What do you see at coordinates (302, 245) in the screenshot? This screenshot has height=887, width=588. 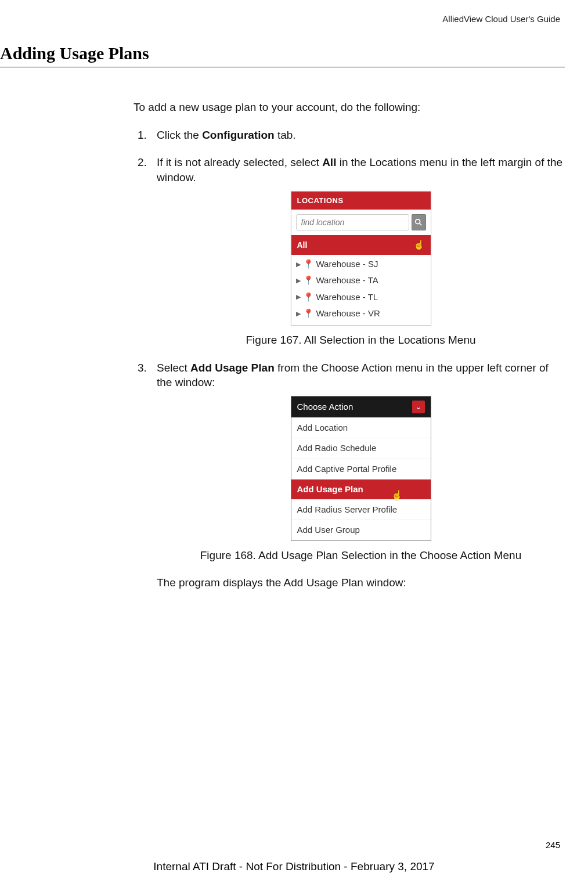 I see `locations-all-label: All` at bounding box center [302, 245].